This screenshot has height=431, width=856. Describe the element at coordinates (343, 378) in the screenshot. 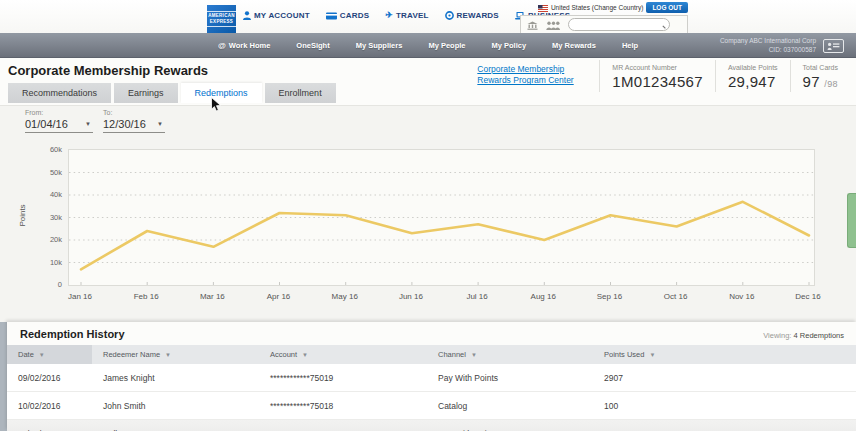

I see `cell-account: ************75019` at that location.